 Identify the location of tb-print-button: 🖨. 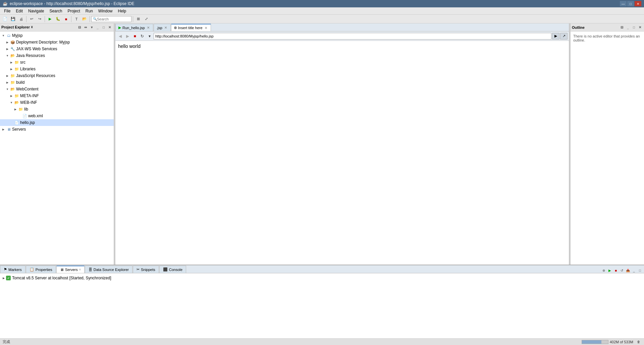
(21, 19).